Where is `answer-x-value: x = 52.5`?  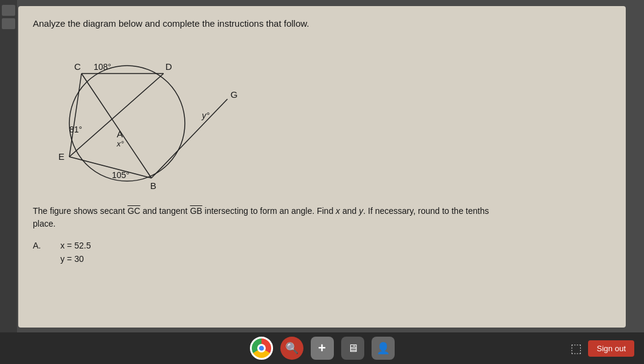
answer-x-value: x = 52.5 is located at coordinates (75, 246).